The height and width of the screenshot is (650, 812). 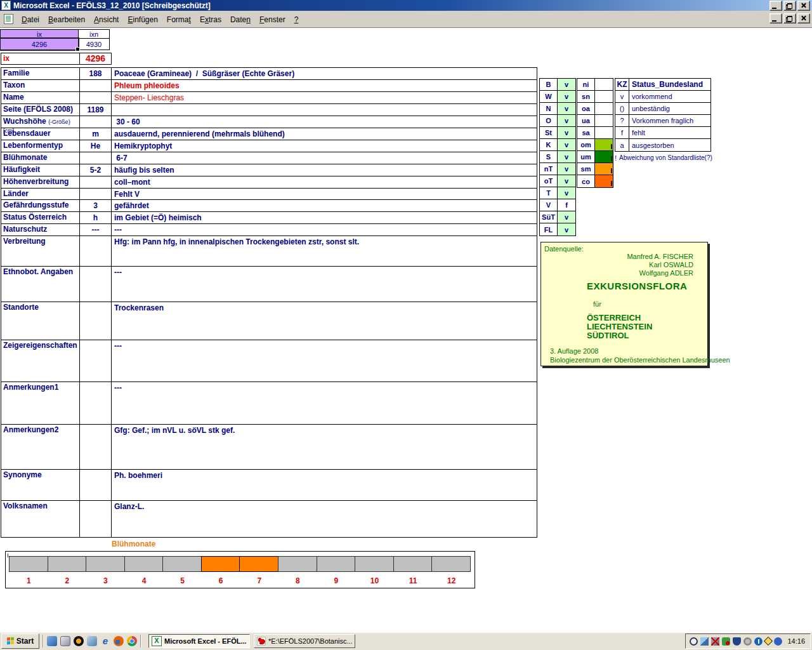 I want to click on legend-code: a, so click(x=622, y=145).